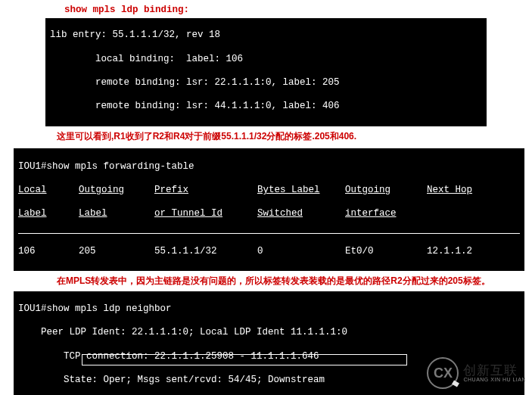 This screenshot has height=395, width=532. I want to click on watermark-logo-icon: CX, so click(443, 373).